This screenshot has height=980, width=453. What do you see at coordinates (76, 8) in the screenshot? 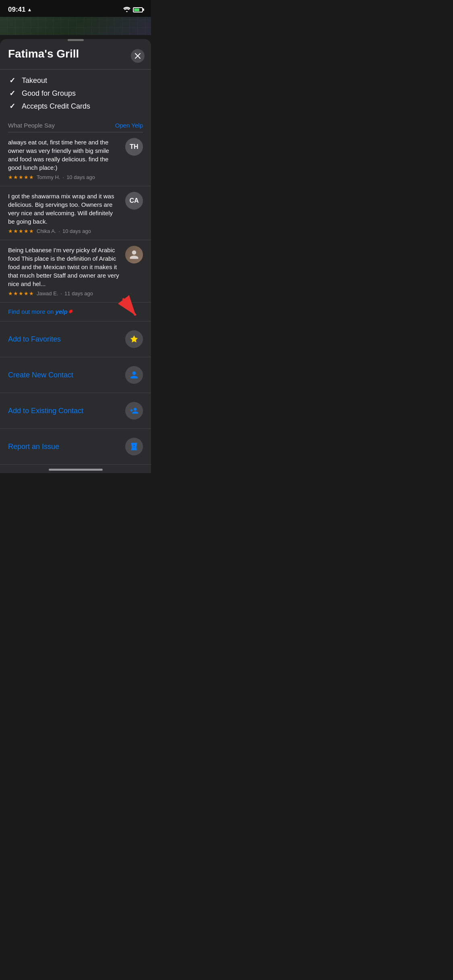
I see `status-bar: 09:41 ▲` at bounding box center [76, 8].